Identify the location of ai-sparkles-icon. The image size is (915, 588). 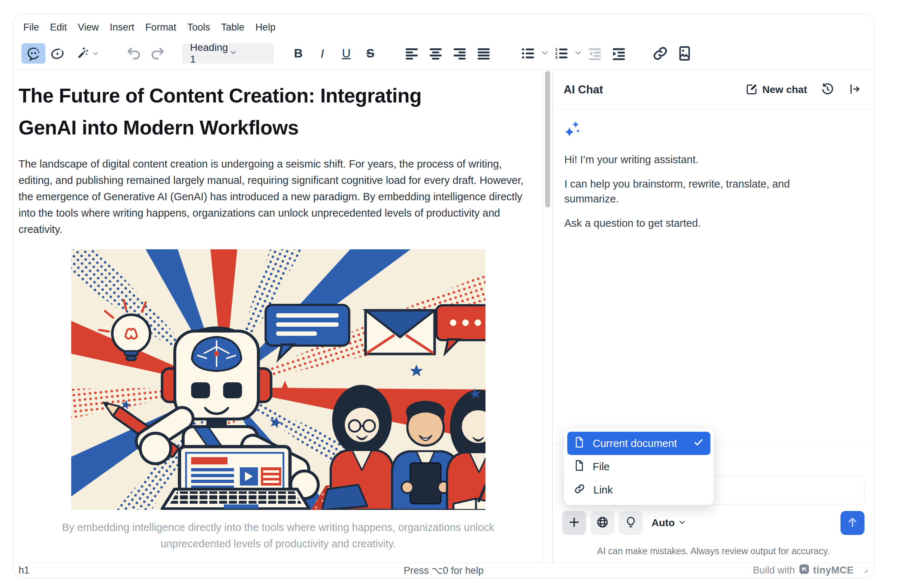
(713, 130).